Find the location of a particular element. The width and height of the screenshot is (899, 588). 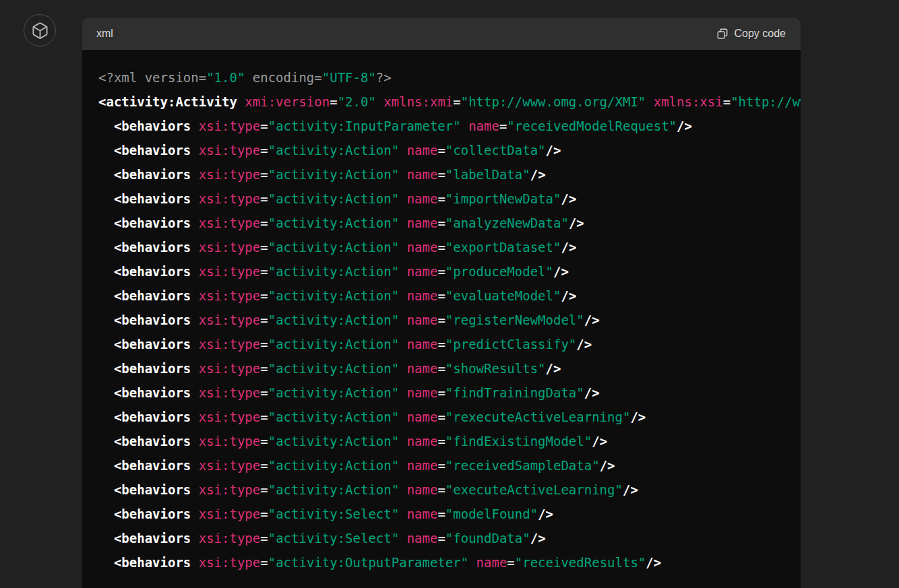

code-token-string: "findTrainingData" is located at coordinates (515, 393).